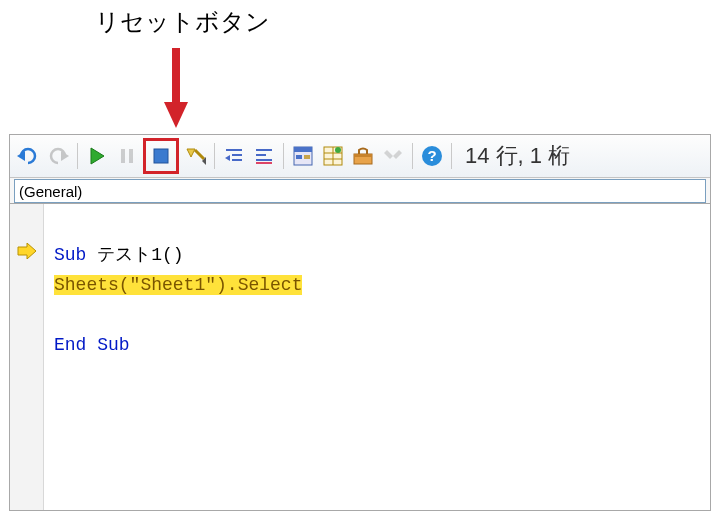  Describe the element at coordinates (333, 156) in the screenshot. I see `properties-button` at that location.